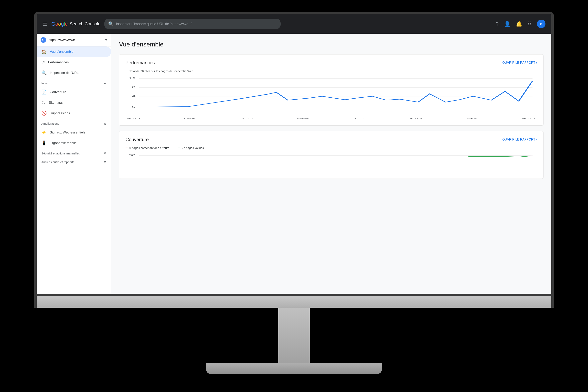 The image size is (588, 392). What do you see at coordinates (64, 73) in the screenshot?
I see `nav-label-inspection: Inspection de l'URL` at bounding box center [64, 73].